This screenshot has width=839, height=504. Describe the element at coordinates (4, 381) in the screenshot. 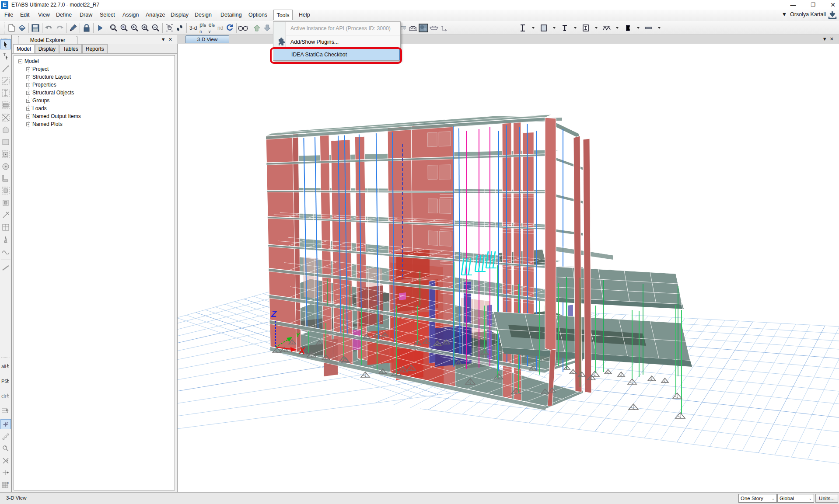

I see `svg-text: PS` at that location.